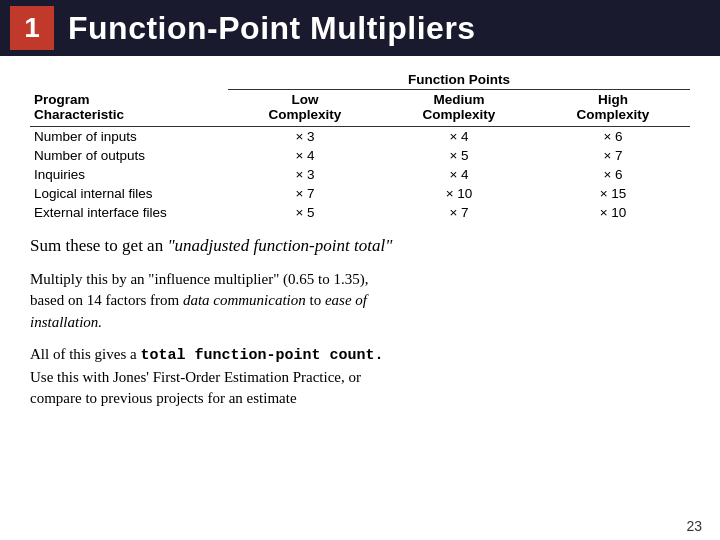 This screenshot has height=540, width=720. Describe the element at coordinates (360, 156) in the screenshot. I see `table-row: Number of outputs × 4 × 5 × 7` at that location.